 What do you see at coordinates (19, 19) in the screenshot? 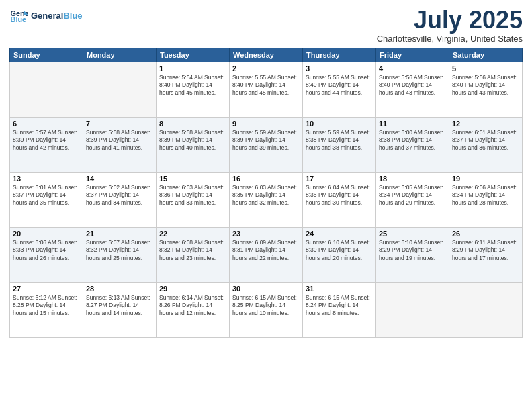
I see `svg-text: Blue` at bounding box center [19, 19].